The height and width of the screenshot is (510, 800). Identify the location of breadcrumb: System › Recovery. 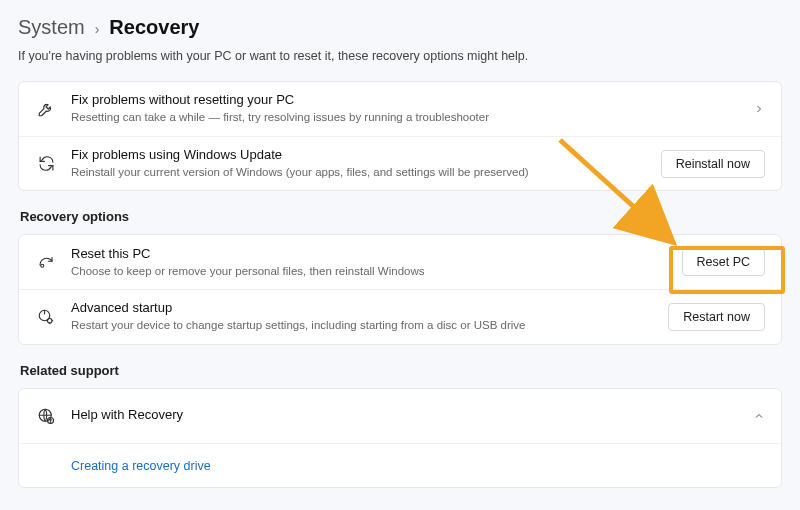
(400, 28).